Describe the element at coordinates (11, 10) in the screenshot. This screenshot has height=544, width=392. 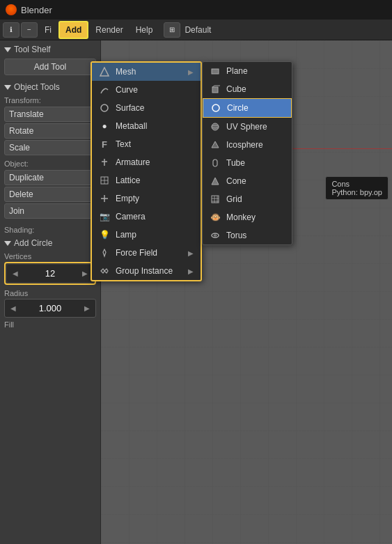
I see `blender-icon` at that location.